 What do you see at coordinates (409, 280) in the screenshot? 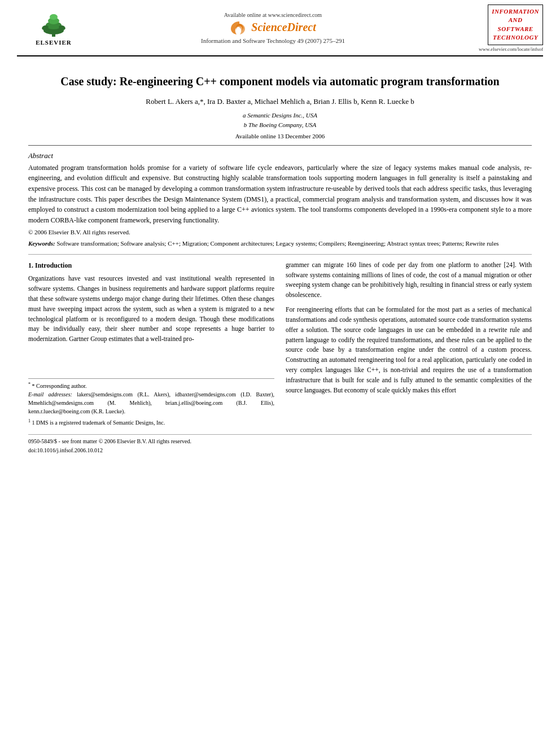
I see `section1-right-para-1: grammer can migrate 160 lines of code pe…` at bounding box center [409, 280].